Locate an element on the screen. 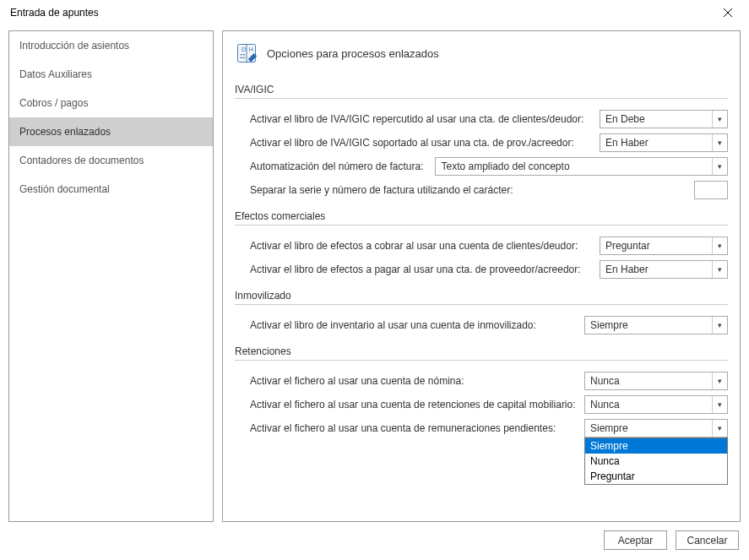 This screenshot has width=749, height=560. section-efectos: Efectos comerciales Activar el libro de … is located at coordinates (481, 246).